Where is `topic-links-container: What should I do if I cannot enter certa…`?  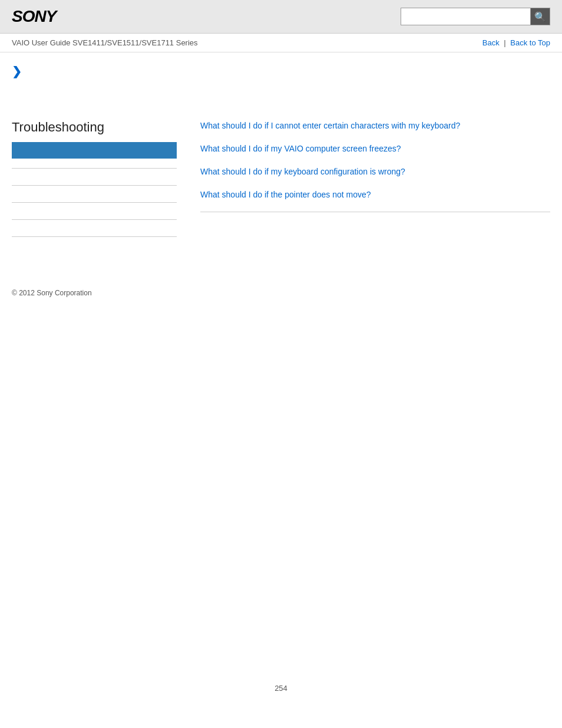 topic-links-container: What should I do if I cannot enter certa… is located at coordinates (375, 160).